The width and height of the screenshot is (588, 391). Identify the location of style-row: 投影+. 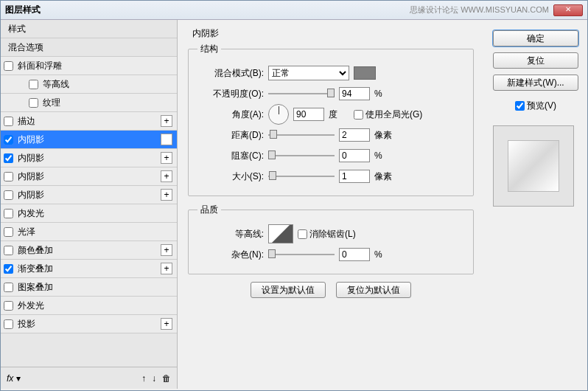
(88, 325).